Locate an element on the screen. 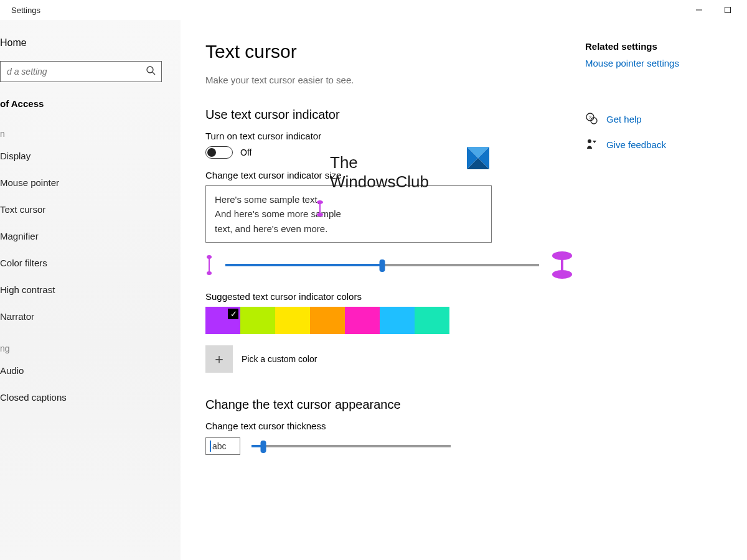 Image resolution: width=747 pixels, height=560 pixels. sidebar-item-label: High contrast is located at coordinates (27, 290).